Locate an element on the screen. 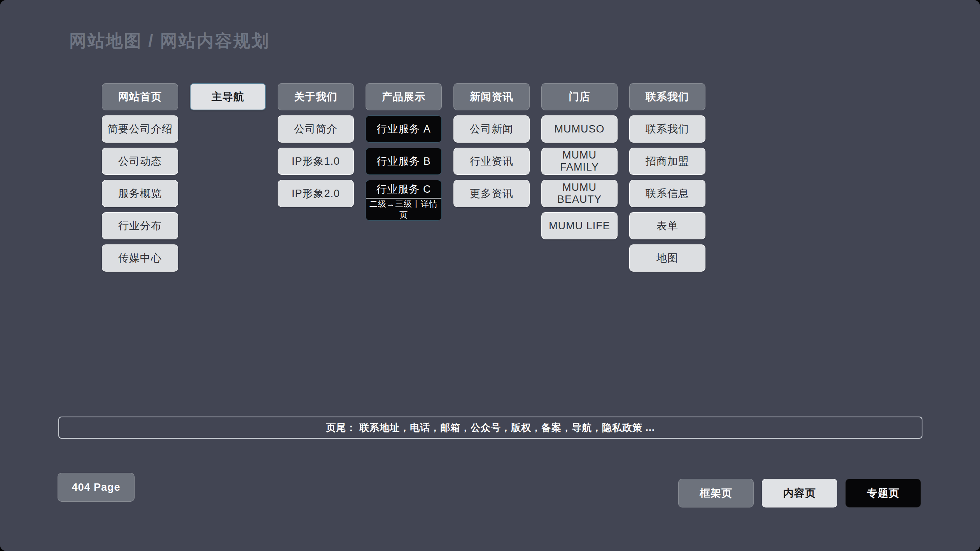 The image size is (980, 551). sitemap-column-2: 主导航 is located at coordinates (228, 97).